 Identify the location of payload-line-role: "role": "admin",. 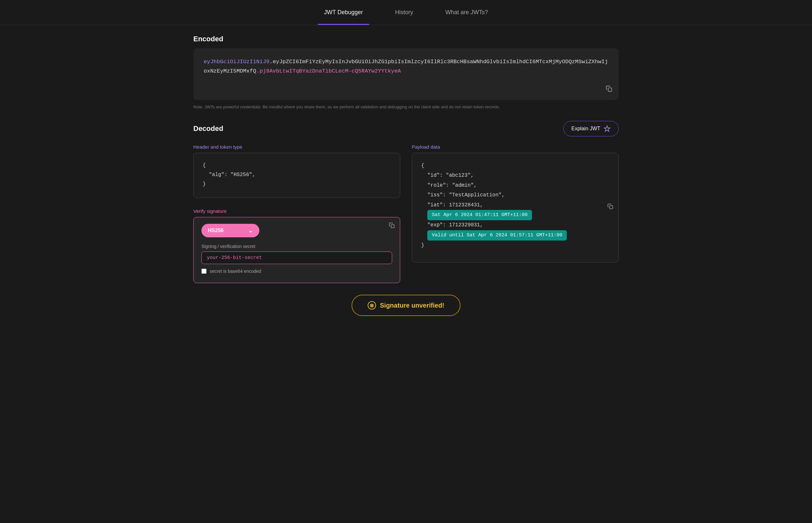
(515, 185).